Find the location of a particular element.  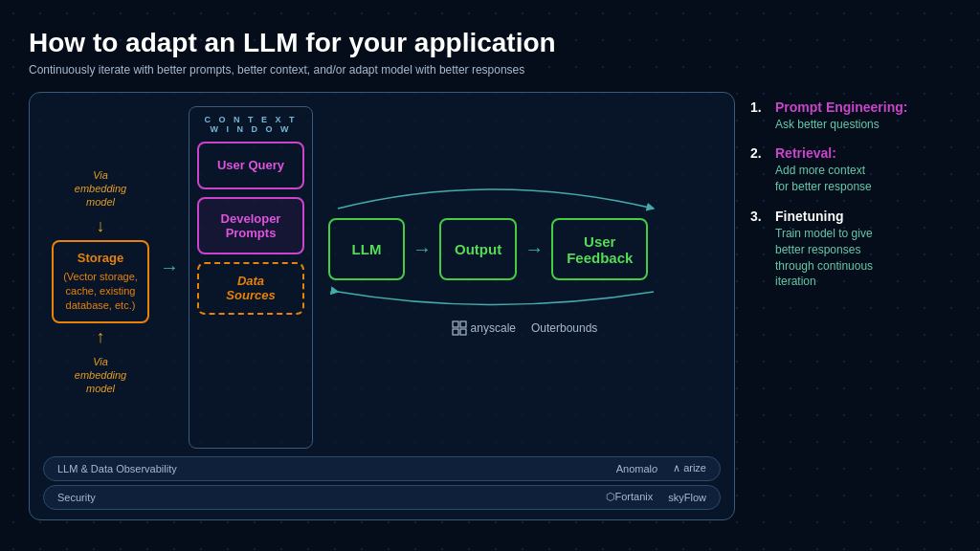

storage-desc: (Vector storage,cache, existingdatabase,… is located at coordinates (100, 292).